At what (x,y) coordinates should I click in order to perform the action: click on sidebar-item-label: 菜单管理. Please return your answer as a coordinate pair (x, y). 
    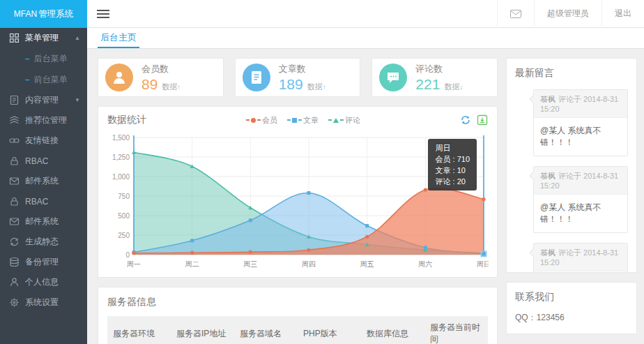
    Looking at the image, I should click on (50, 38).